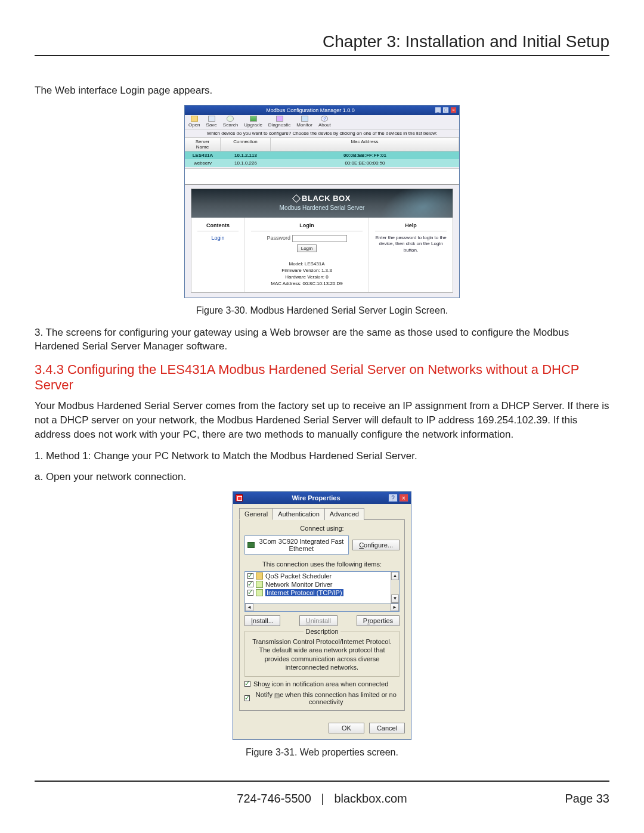  I want to click on diamond-icon, so click(296, 199).